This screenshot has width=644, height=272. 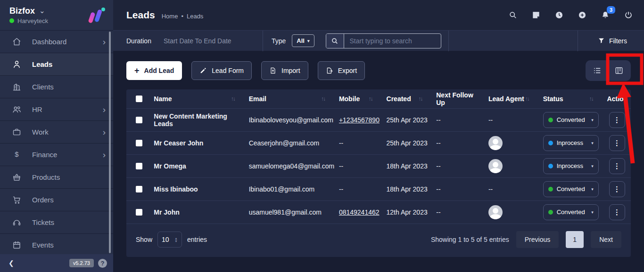 I want to click on mobile-link: 08149241462, so click(x=359, y=212).